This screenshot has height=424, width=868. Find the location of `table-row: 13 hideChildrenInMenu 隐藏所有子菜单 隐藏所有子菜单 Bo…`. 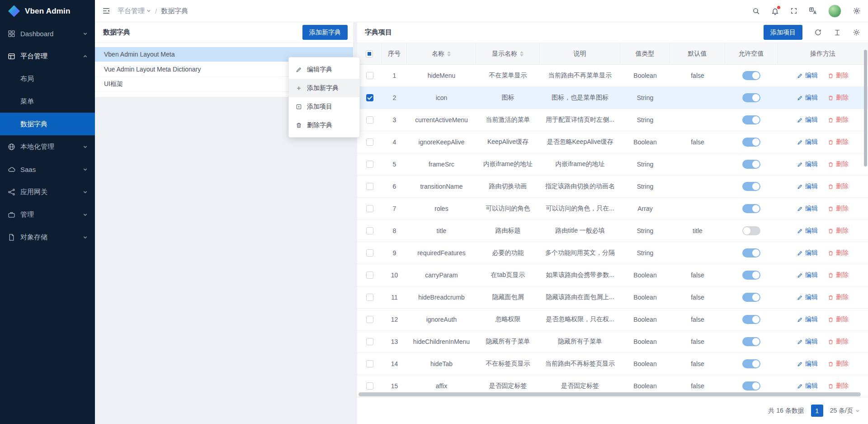

table-row: 13 hideChildrenInMenu 隐藏所有子菜单 隐藏所有子菜单 Bo… is located at coordinates (613, 342).